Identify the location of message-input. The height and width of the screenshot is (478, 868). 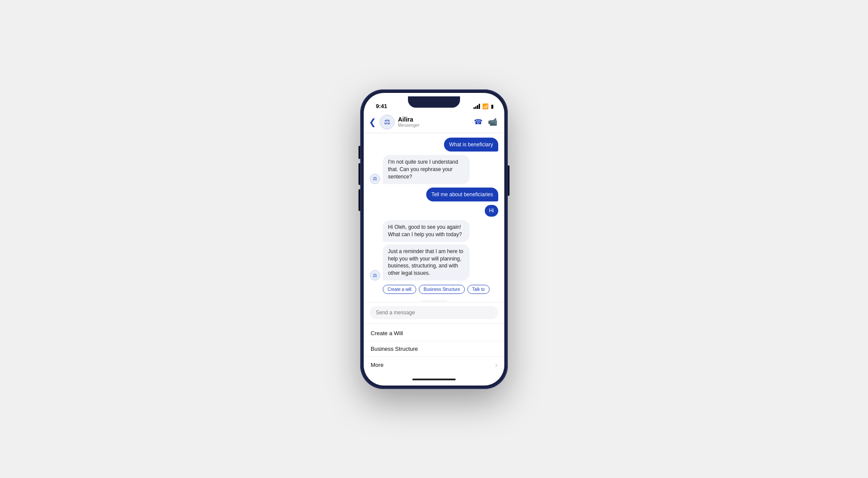
(434, 313).